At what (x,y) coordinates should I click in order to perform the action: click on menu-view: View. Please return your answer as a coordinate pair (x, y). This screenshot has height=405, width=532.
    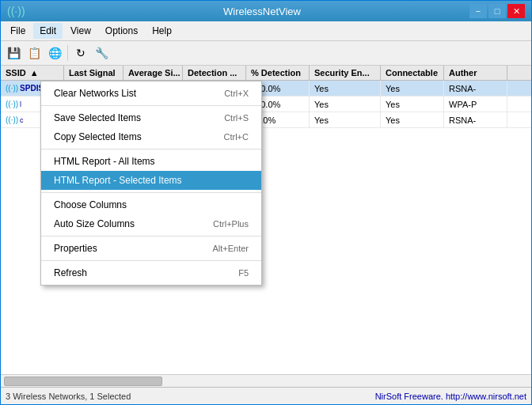
    Looking at the image, I should click on (81, 31).